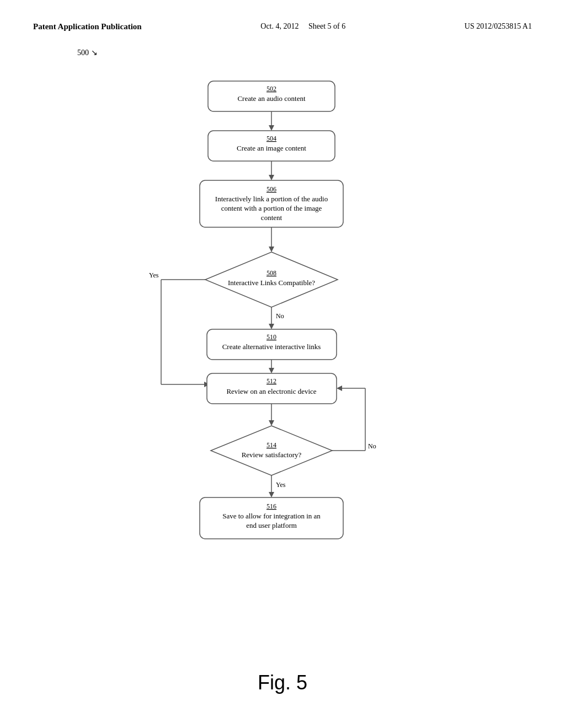 This screenshot has width=565, height=728. Describe the element at coordinates (271, 337) in the screenshot. I see `svg-text: 510` at that location.